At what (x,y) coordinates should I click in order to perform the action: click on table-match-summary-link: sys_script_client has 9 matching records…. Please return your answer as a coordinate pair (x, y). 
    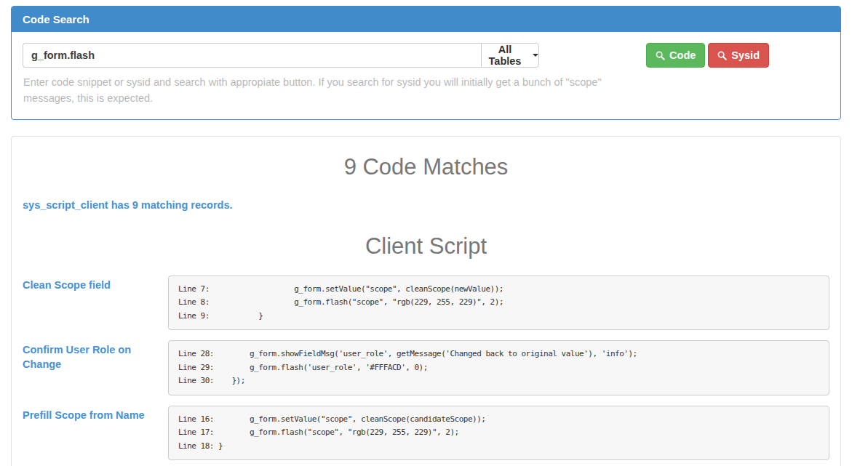
    Looking at the image, I should click on (128, 205).